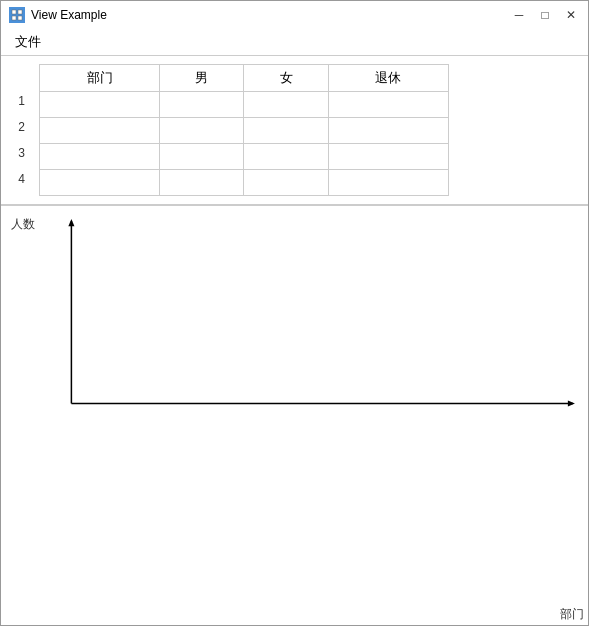 This screenshot has width=589, height=626. What do you see at coordinates (17, 15) in the screenshot?
I see `app-icon` at bounding box center [17, 15].